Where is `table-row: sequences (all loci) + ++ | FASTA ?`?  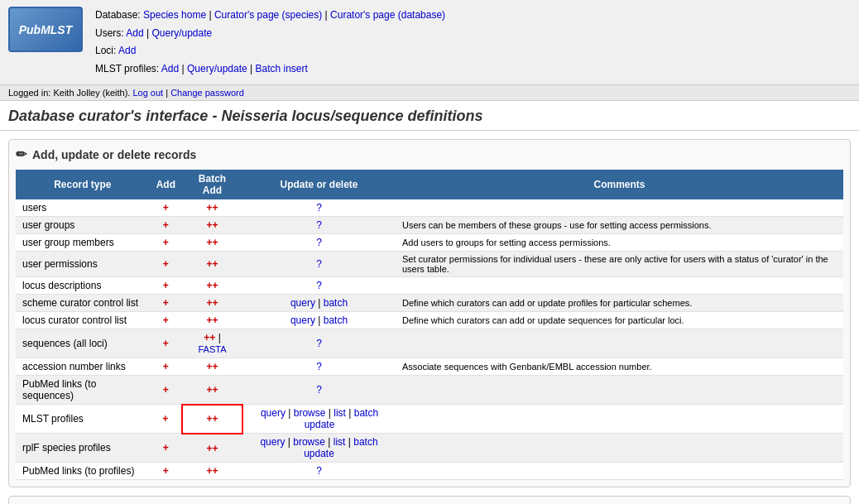
table-row: sequences (all loci) + ++ | FASTA ? is located at coordinates (430, 344).